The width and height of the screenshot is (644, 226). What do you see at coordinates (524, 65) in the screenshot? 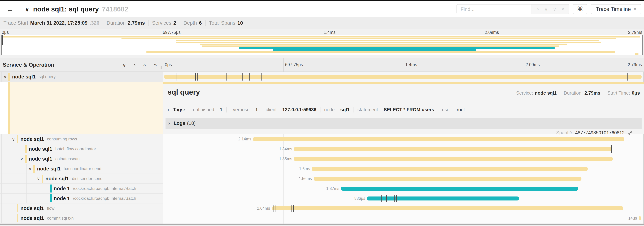
I see `timeline-gridline` at bounding box center [524, 65].